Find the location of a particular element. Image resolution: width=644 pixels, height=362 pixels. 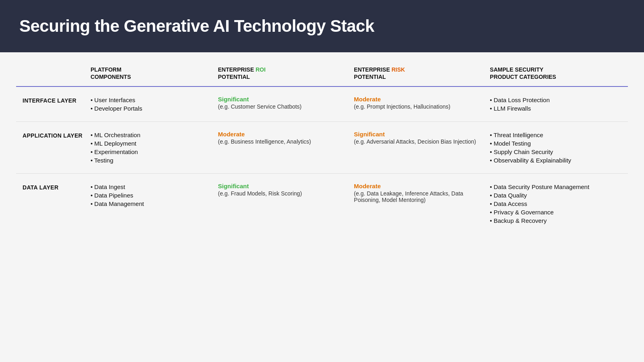

risk-level: Significant is located at coordinates (415, 134).